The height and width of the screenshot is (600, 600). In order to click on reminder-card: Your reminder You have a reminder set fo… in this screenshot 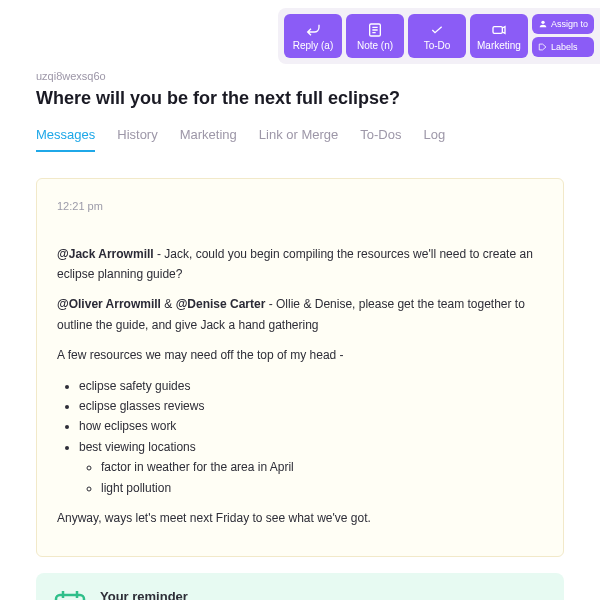, I will do `click(300, 586)`.